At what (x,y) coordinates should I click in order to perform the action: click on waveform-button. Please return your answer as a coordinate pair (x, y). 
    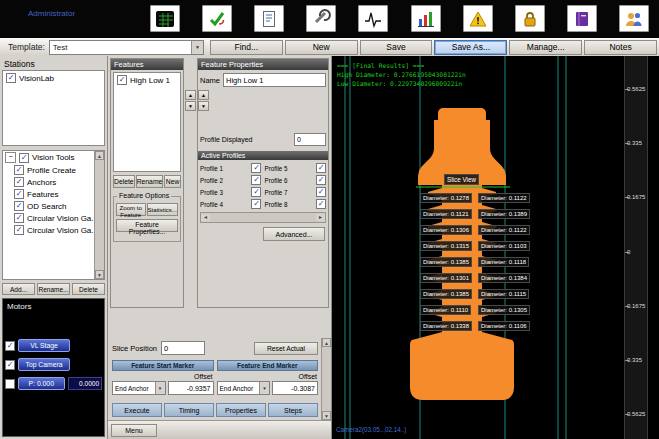
    Looking at the image, I should click on (373, 18).